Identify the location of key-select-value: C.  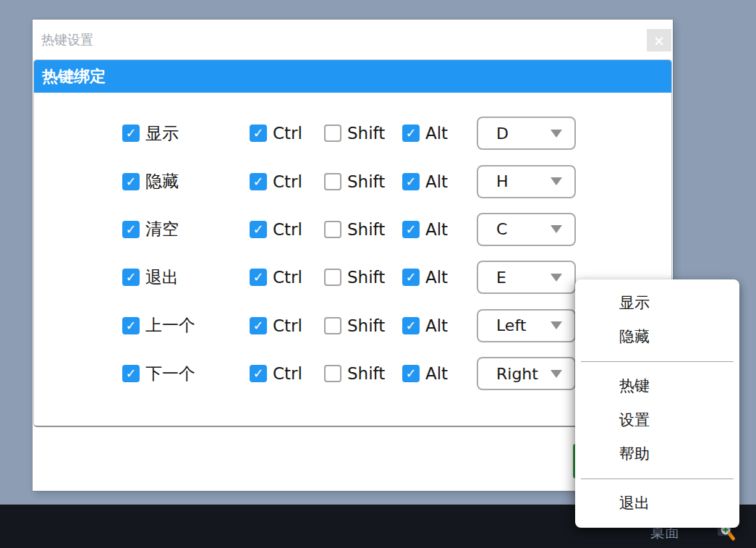
(502, 229).